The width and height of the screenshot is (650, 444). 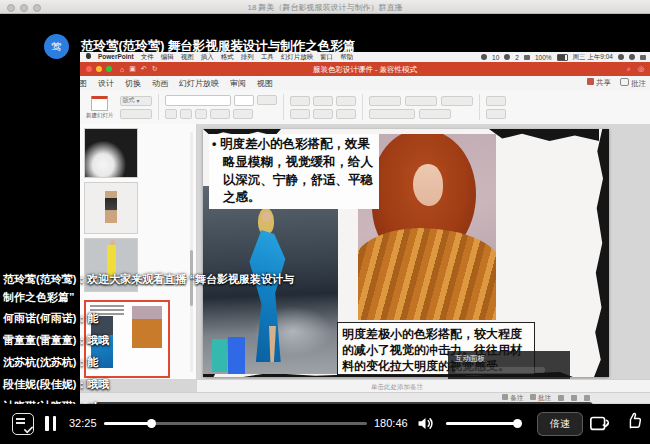 I want to click on bold-button, so click(x=171, y=114).